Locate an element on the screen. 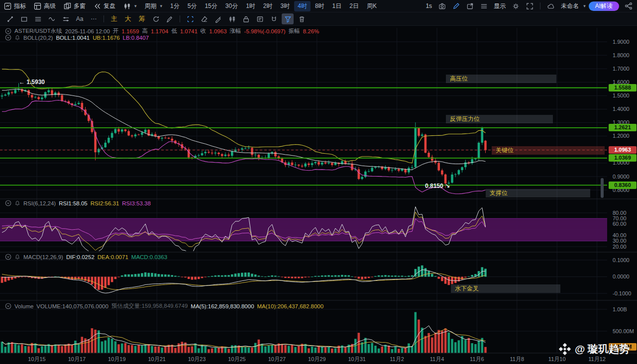 This screenshot has width=637, height=364. text-tool: Aa is located at coordinates (80, 19).